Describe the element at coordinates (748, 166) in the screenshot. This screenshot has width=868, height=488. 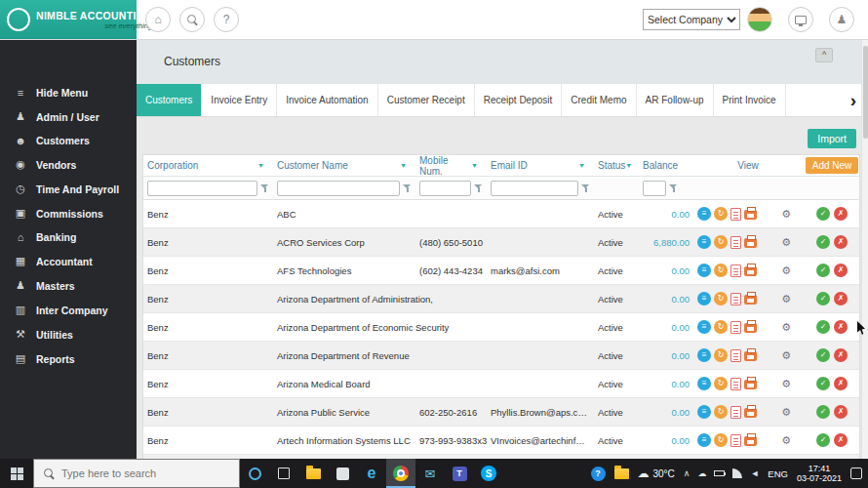
I see `column-header: View ▼` at that location.